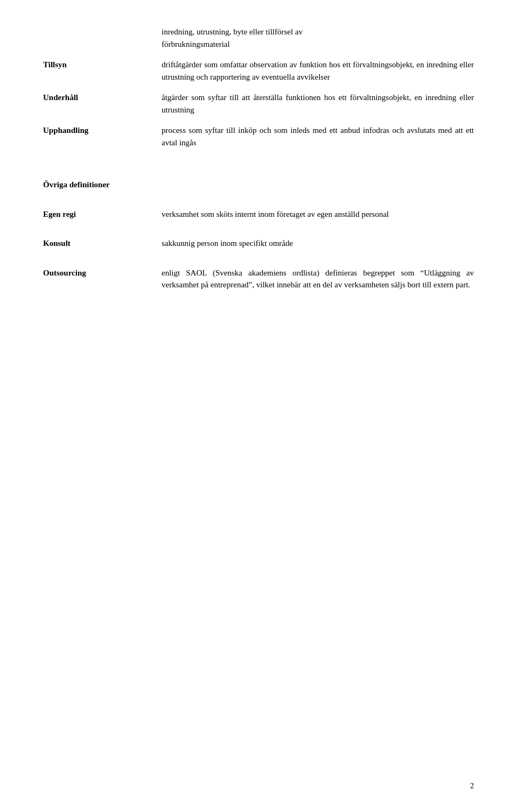  I want to click on upphandling-definition: process som syftar till inköp och som in…, so click(312, 137).